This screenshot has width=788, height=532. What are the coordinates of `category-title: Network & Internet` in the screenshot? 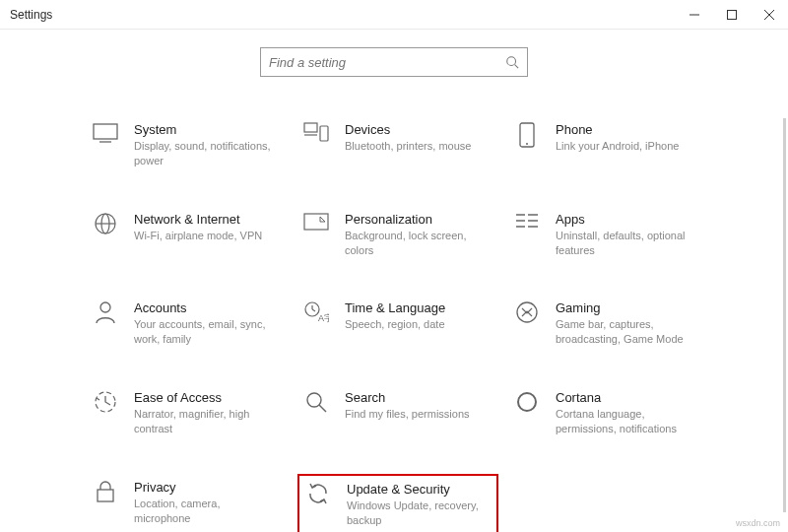 It's located at (205, 219).